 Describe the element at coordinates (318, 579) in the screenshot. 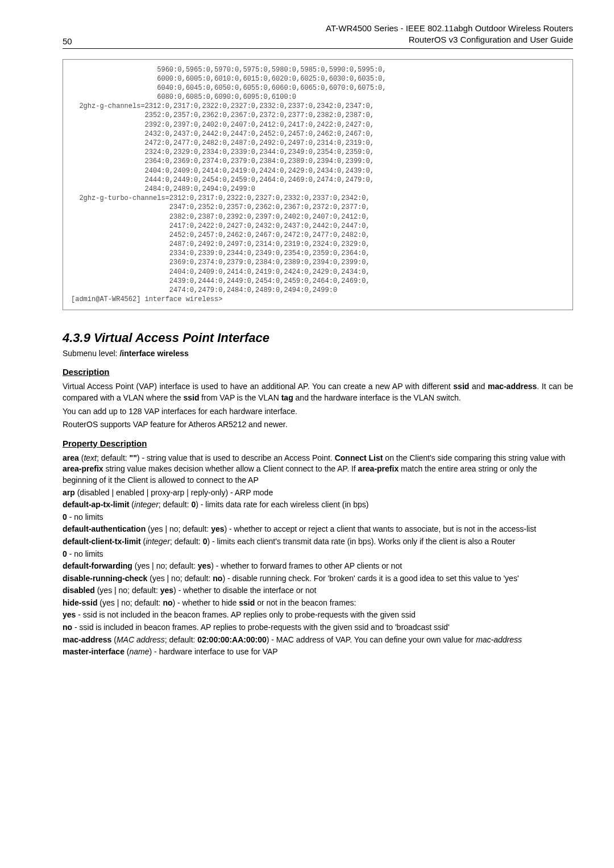

I see `prop-disable-running-check: disable-running-check (yes | no; default…` at that location.